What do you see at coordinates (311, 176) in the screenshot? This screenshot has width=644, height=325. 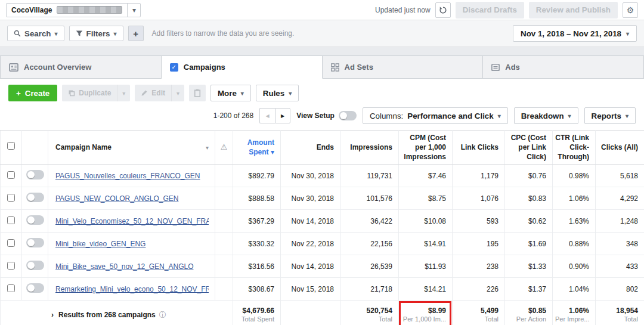 I see `ends-cell: Nov 30, 2018` at bounding box center [311, 176].